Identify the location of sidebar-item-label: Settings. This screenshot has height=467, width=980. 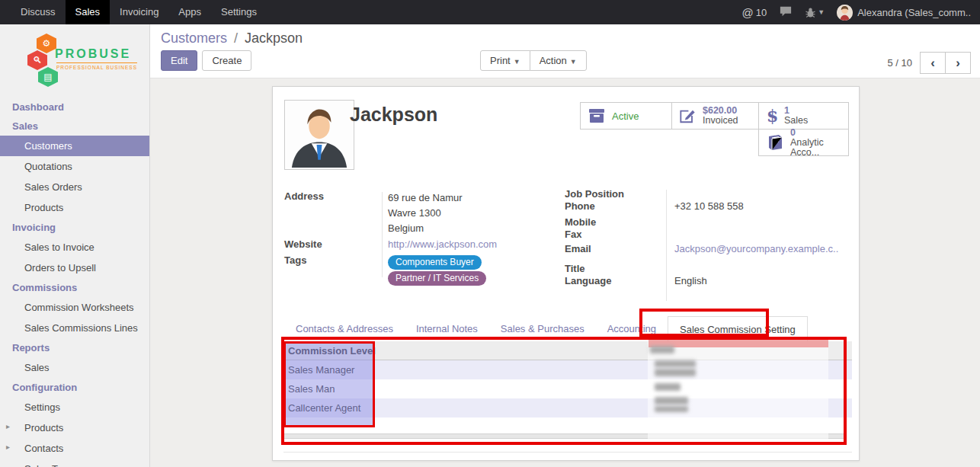
(43, 407).